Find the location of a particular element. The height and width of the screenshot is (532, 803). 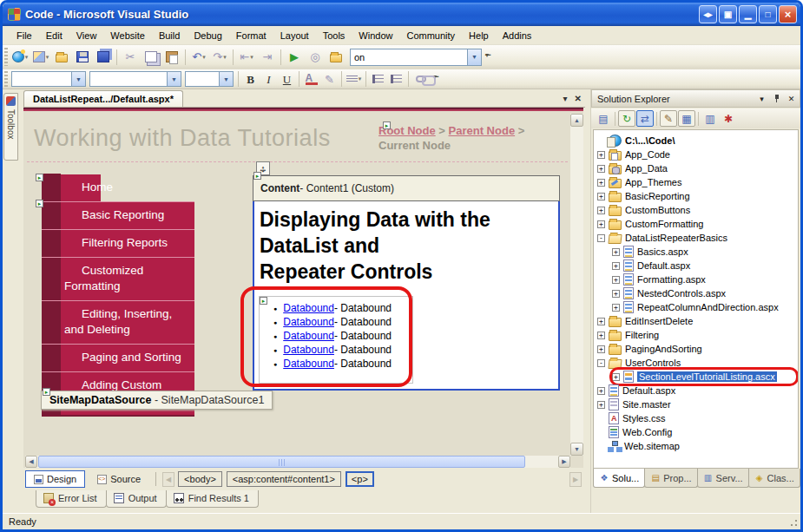

collapse-icon: - is located at coordinates (601, 238).